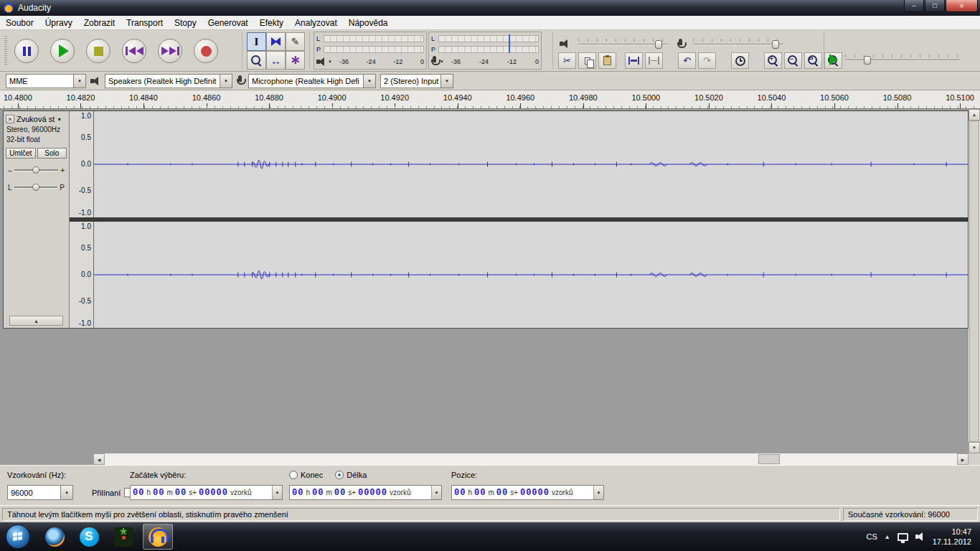  I want to click on solo-button: Solo, so click(52, 154).